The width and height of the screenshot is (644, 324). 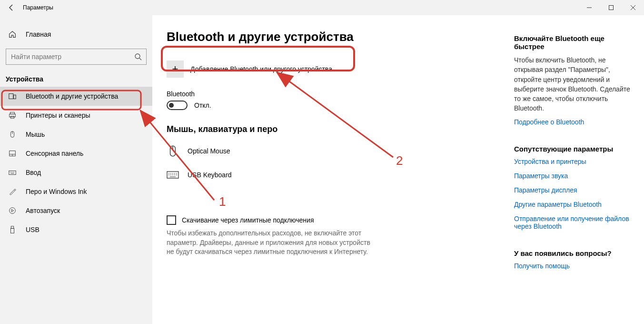 What do you see at coordinates (12, 115) in the screenshot?
I see `printer-icon` at bounding box center [12, 115].